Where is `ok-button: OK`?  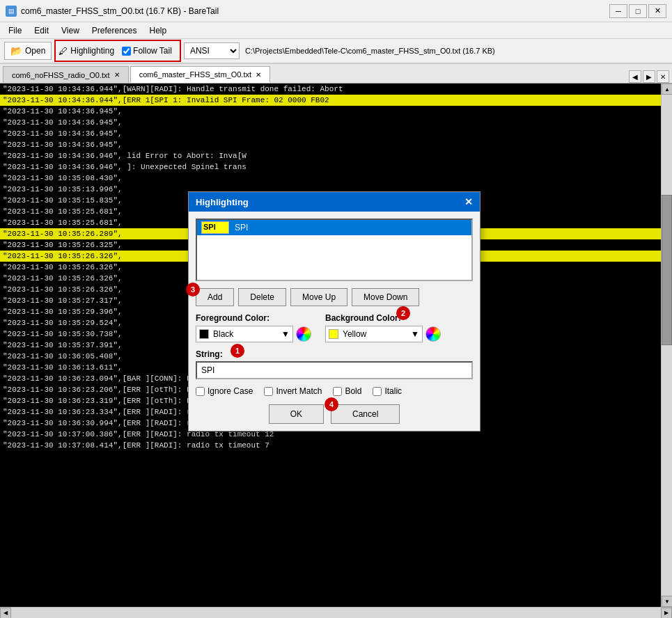
ok-button: OK is located at coordinates (297, 414).